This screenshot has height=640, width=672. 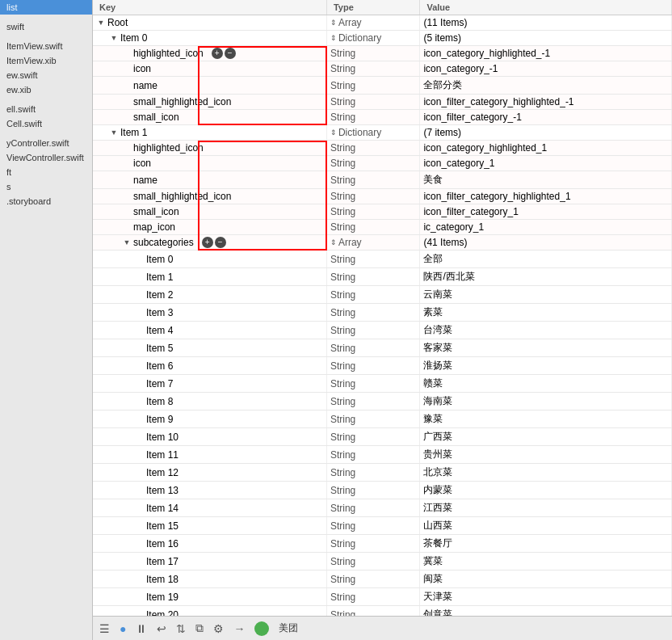 What do you see at coordinates (383, 597) in the screenshot?
I see `table-row: Item 19String天津菜` at bounding box center [383, 597].